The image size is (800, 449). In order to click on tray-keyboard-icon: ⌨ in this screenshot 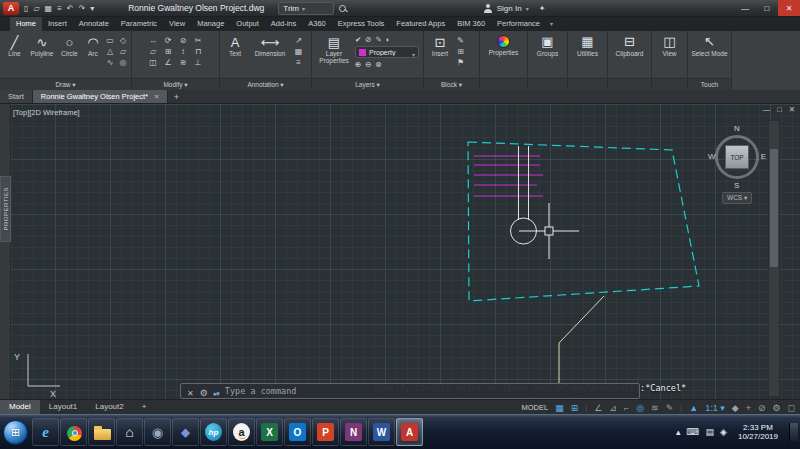, I will do `click(694, 432)`.